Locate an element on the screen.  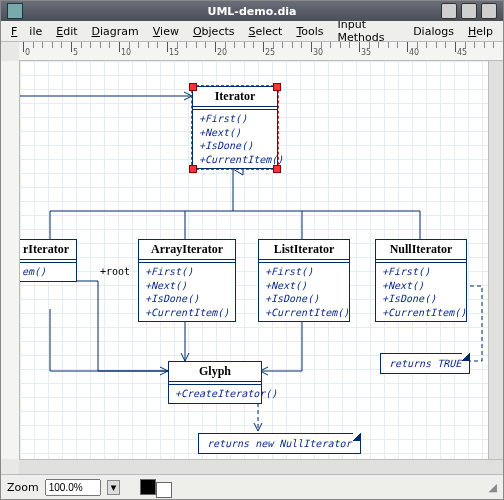
class-nulliterator: NullIterator +First() +Next() +IsDone() … is located at coordinates (421, 280).